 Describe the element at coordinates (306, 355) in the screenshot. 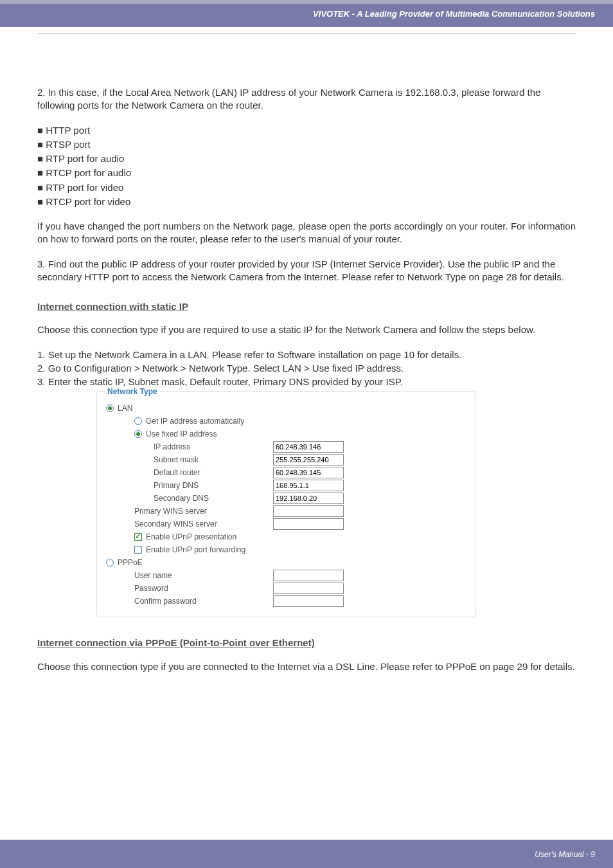

I see `step-1: 1. Set up the Network Camera in a LAN. P…` at that location.